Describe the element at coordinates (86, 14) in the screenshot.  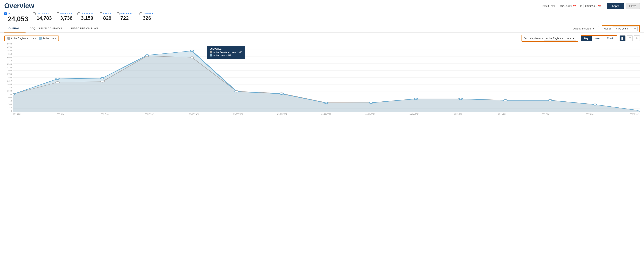
I see `plan-check-row-plus_monthl_2: Plus Monthl...` at that location.